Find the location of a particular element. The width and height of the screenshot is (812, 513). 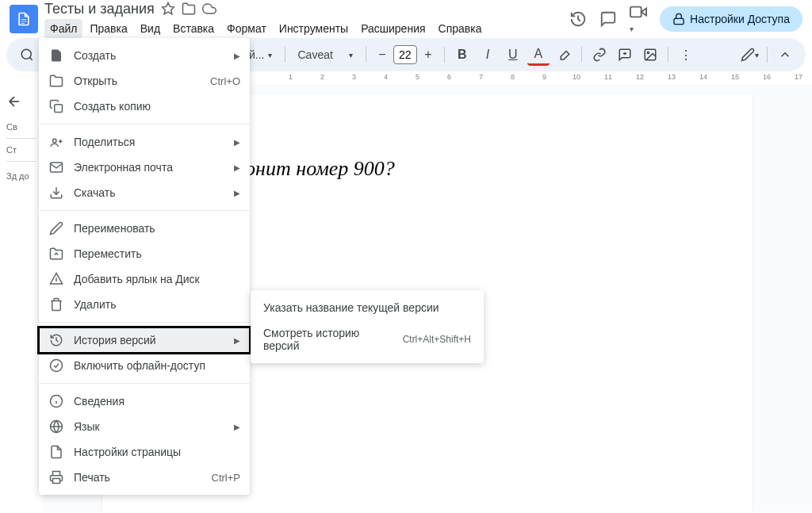

menu-tools: Инструменты is located at coordinates (314, 29).